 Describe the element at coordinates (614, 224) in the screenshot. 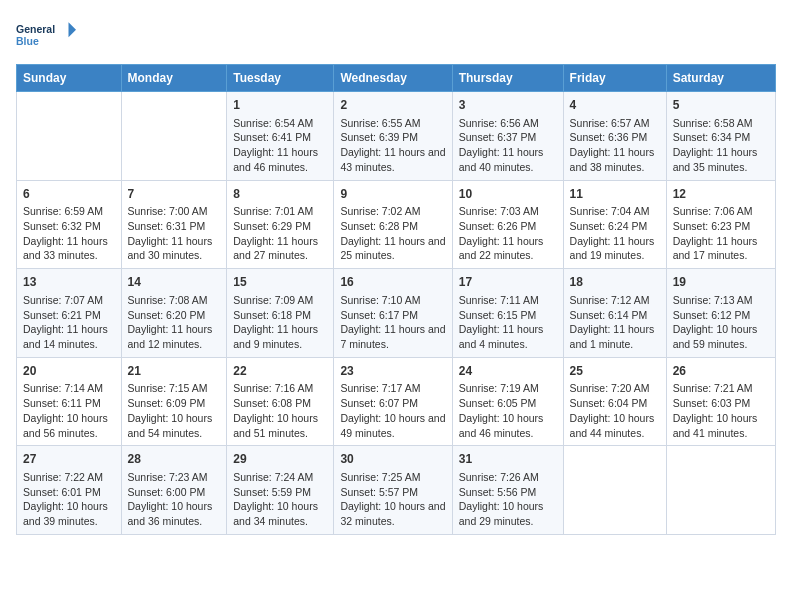

I see `calendar-cell: 11Sunrise: 7:04 AMSunset: 6:24 PMDayligh…` at that location.